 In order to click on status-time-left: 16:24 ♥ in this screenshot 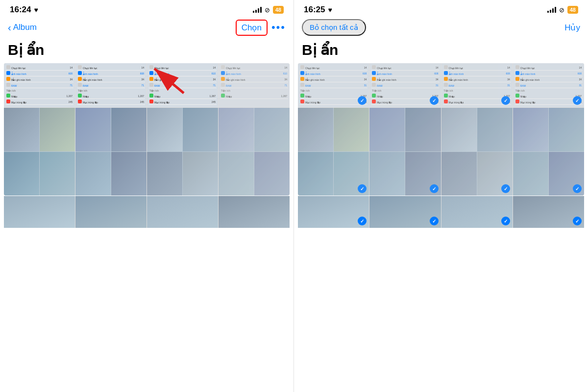, I will do `click(24, 10)`.